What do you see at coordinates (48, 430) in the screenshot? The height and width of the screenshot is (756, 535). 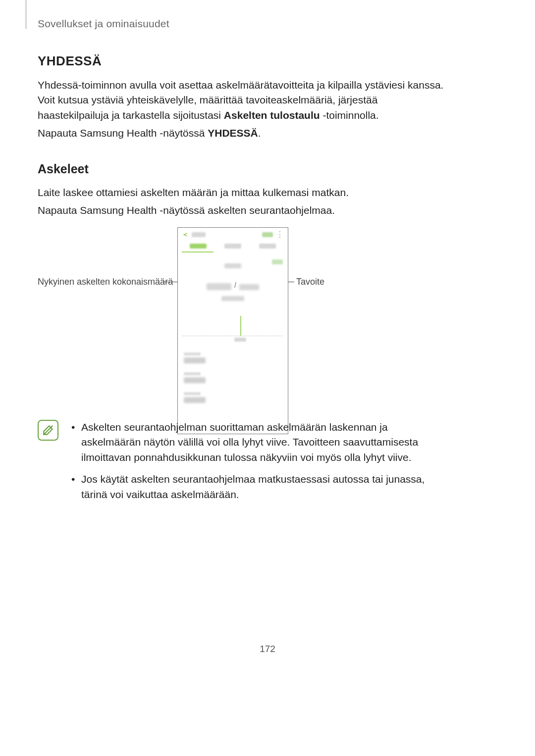 I see `pencil-note-icon` at bounding box center [48, 430].